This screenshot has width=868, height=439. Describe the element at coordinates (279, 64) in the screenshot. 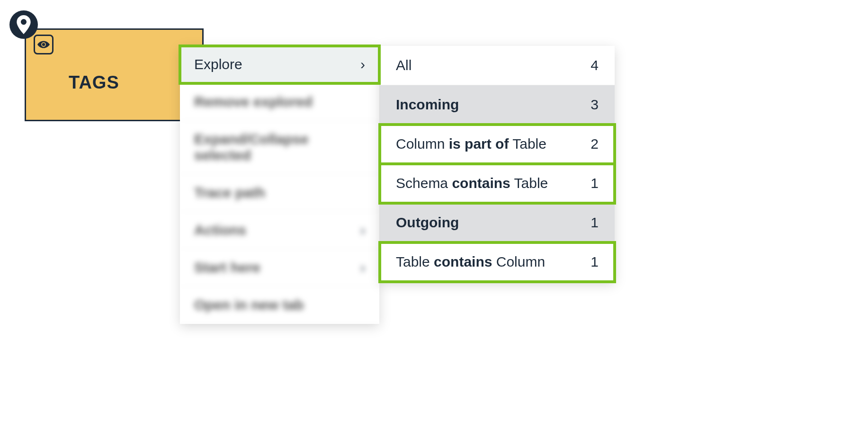

I see `menu-item-explore: Explore ›` at that location.